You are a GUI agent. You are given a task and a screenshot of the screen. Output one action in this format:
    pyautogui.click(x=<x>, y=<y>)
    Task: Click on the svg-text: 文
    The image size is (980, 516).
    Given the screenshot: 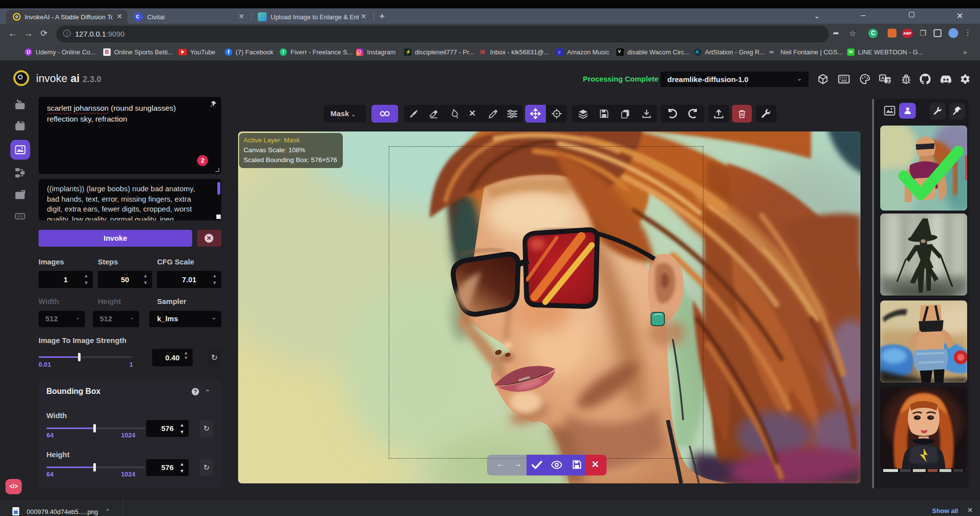 What is the action you would take?
    pyautogui.click(x=888, y=81)
    